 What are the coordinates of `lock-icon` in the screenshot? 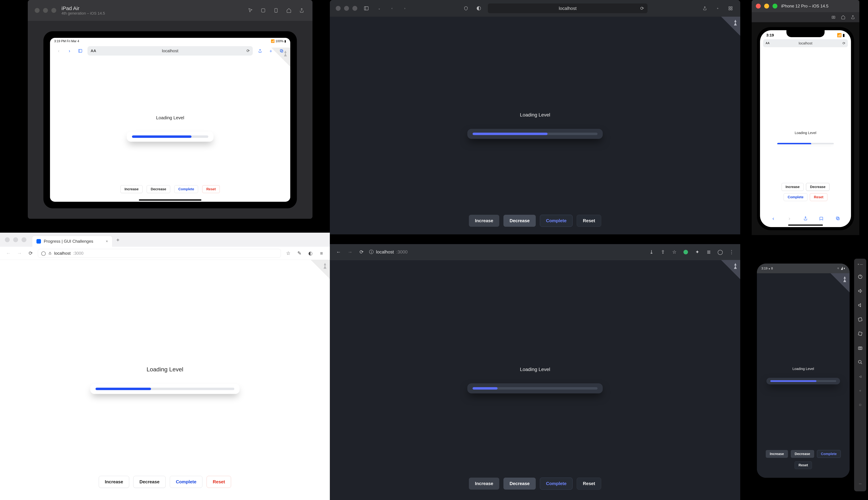 It's located at (50, 253).